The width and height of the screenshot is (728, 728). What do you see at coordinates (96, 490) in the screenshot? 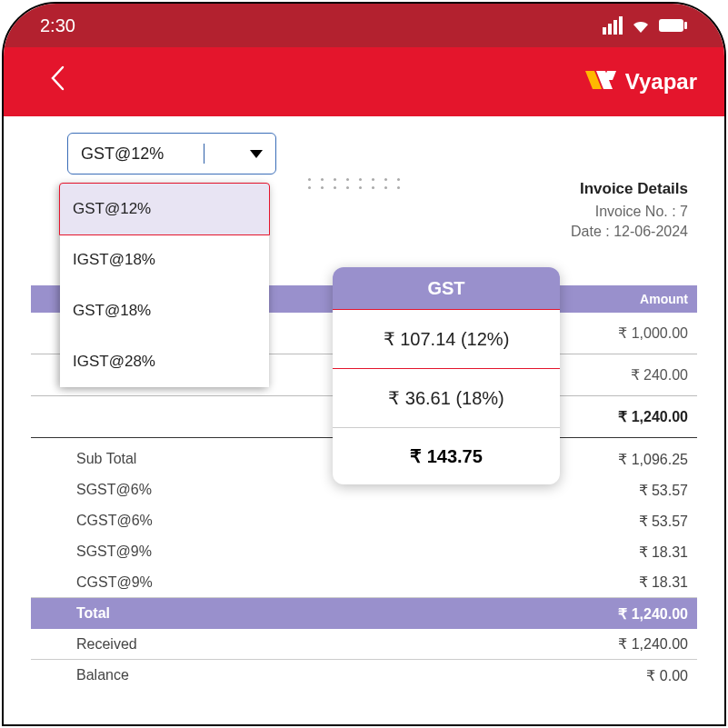
I see `summary-label: SGST@6%` at bounding box center [96, 490].